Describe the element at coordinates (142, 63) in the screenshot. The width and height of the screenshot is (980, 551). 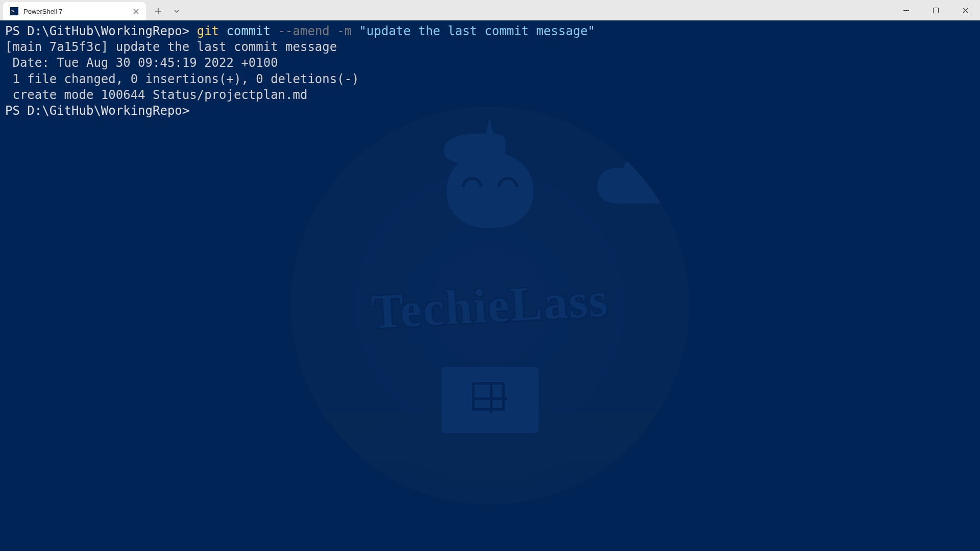
I see `output-line: Date: Tue Aug 30 09:45:19 2022 +0100` at that location.